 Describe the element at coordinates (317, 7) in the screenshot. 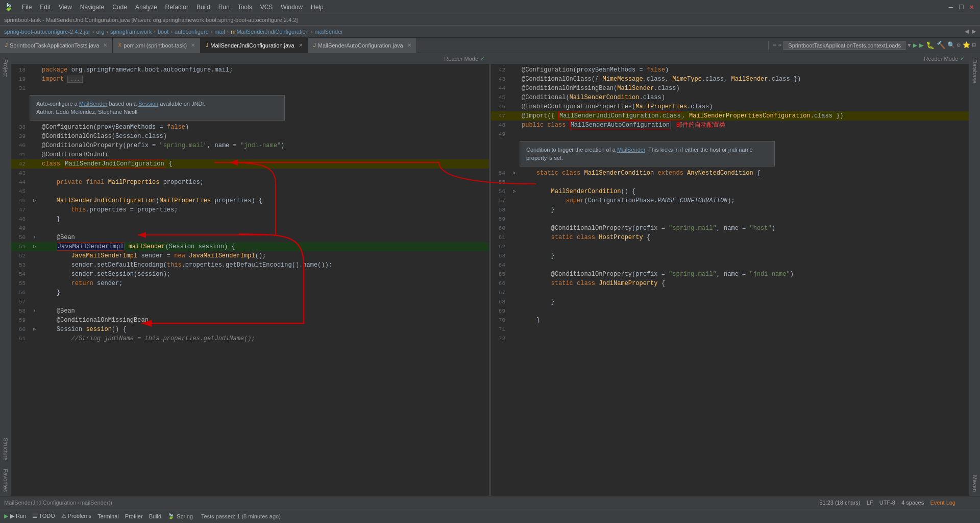

I see `menu-help: Help` at that location.